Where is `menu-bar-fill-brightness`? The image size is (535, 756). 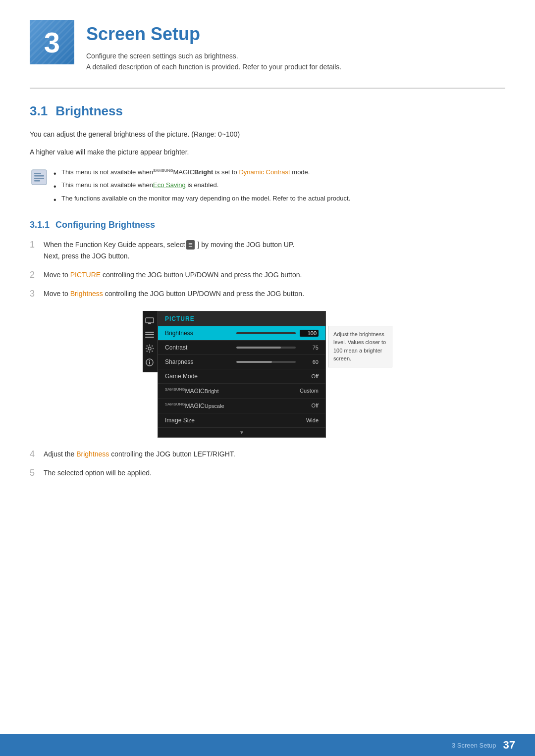 menu-bar-fill-brightness is located at coordinates (266, 333).